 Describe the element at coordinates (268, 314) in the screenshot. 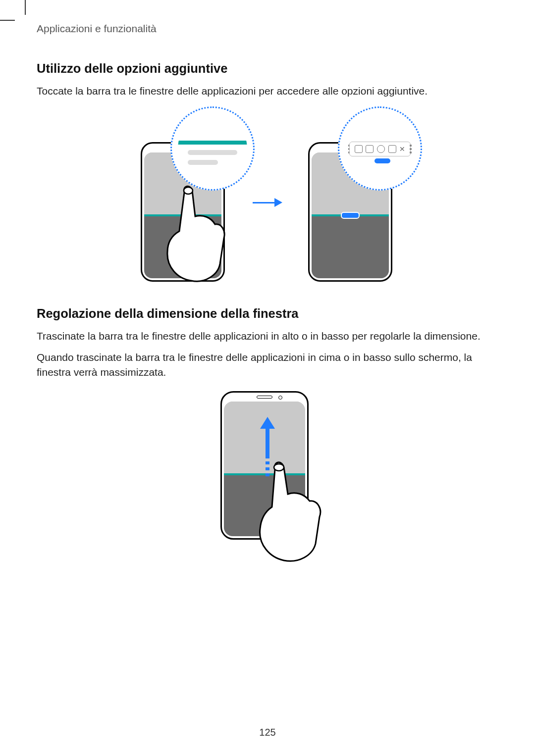

I see `section2-title: Regolazione della dimensione della fines…` at that location.